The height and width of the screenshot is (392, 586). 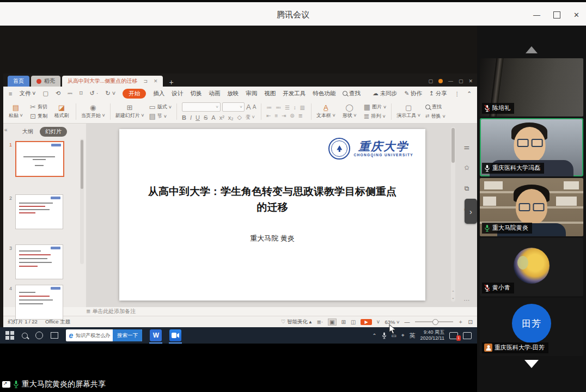 I want to click on tab-home: 首页, so click(x=19, y=81).